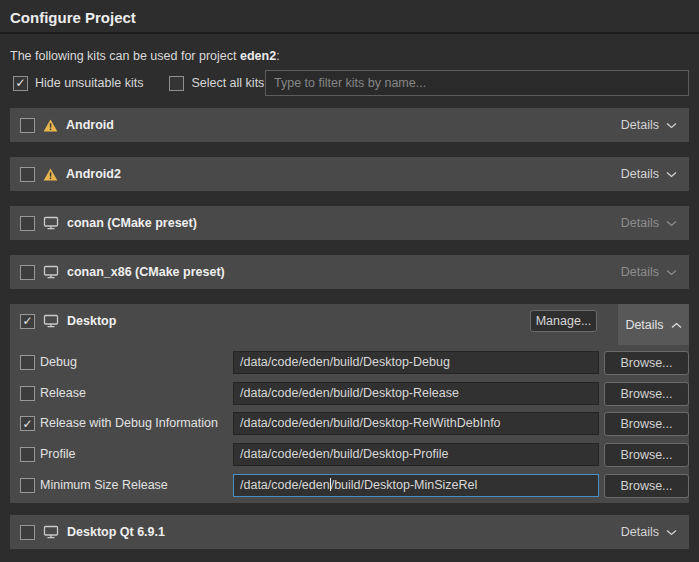 The height and width of the screenshot is (562, 699). Describe the element at coordinates (132, 223) in the screenshot. I see `kit-name: conan (CMake preset)` at that location.